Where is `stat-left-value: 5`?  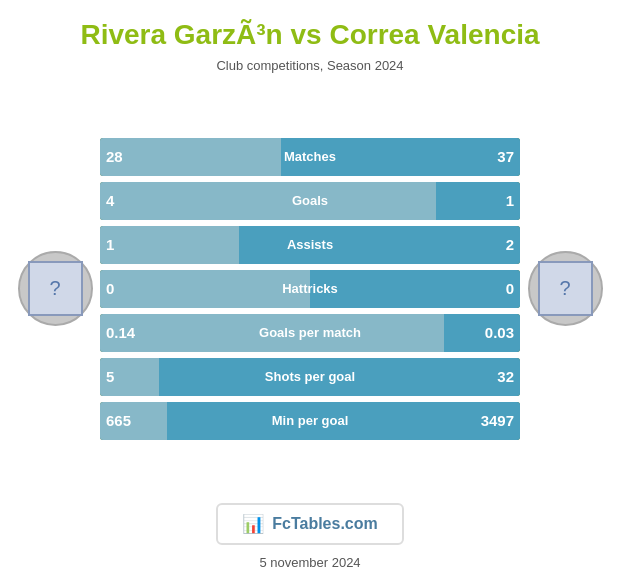 stat-left-value: 5 is located at coordinates (110, 376).